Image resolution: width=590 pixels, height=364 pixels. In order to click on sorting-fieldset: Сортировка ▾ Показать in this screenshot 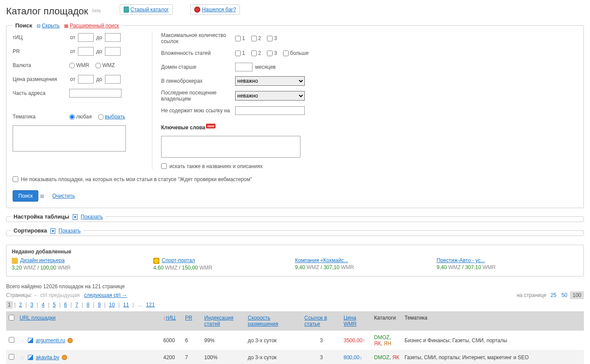, I will do `click(295, 232)`.